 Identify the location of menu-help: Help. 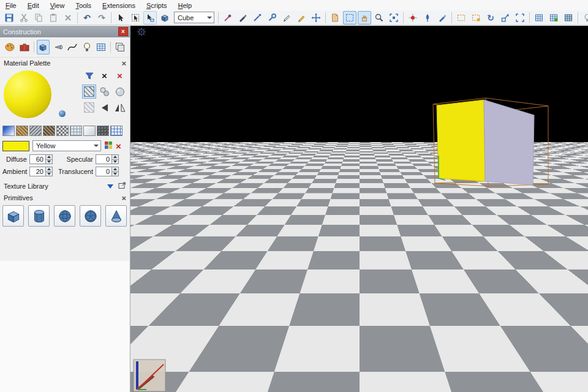
(185, 6).